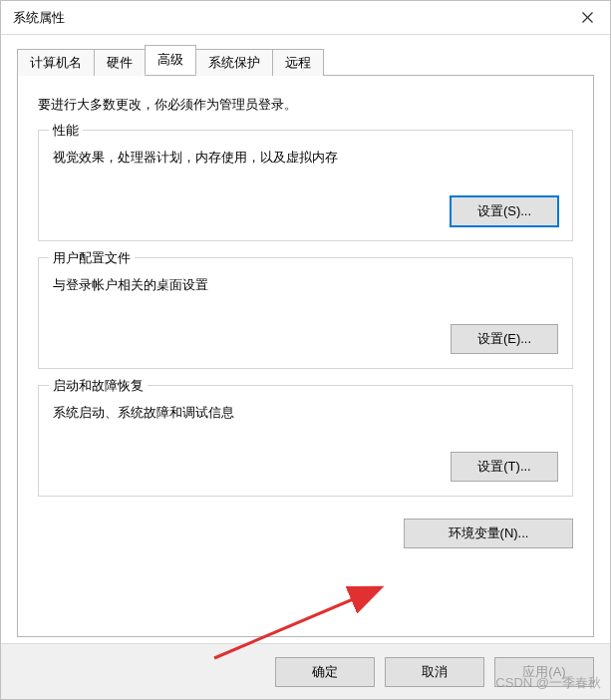 This screenshot has width=611, height=700. What do you see at coordinates (298, 62) in the screenshot?
I see `tab-remote: 远程` at bounding box center [298, 62].